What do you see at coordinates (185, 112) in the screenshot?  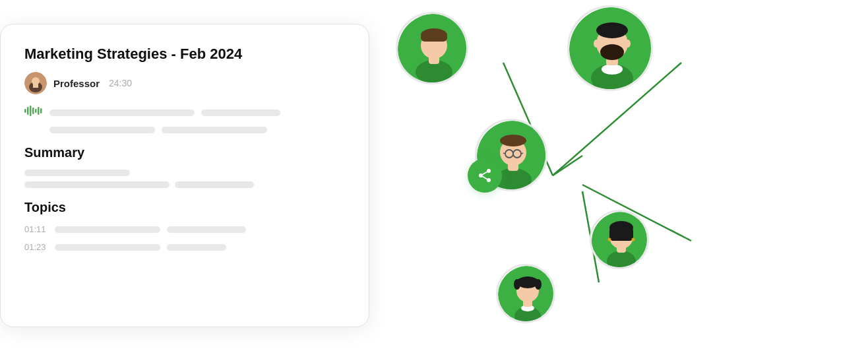 I see `waveform-row` at bounding box center [185, 112].